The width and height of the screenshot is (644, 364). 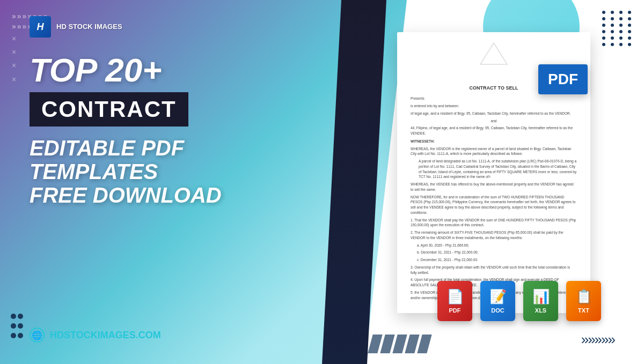 I want to click on subtitle: EDITABLE PDF TEMPLATES FREE DOWNLOAD, so click(x=164, y=172).